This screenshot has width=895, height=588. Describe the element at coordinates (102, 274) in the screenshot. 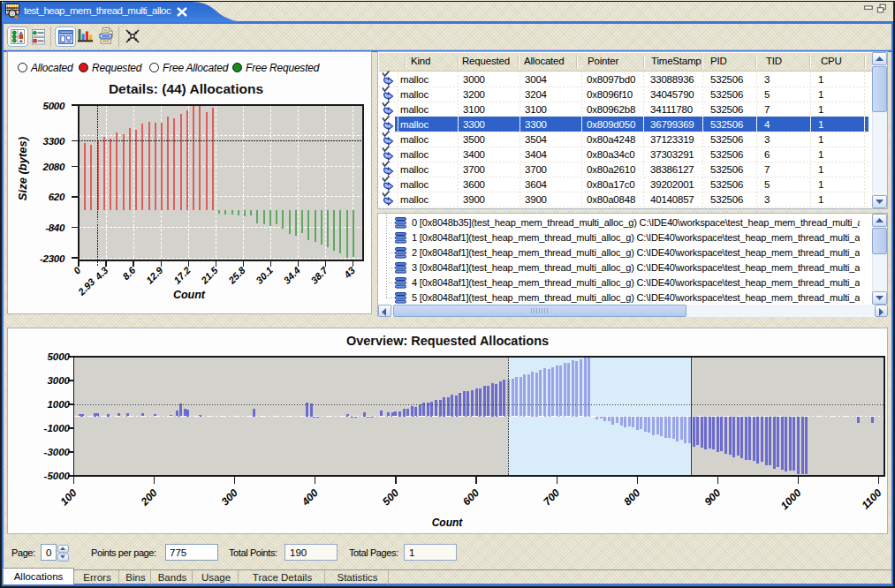

I see `svg-text: 4.3` at that location.